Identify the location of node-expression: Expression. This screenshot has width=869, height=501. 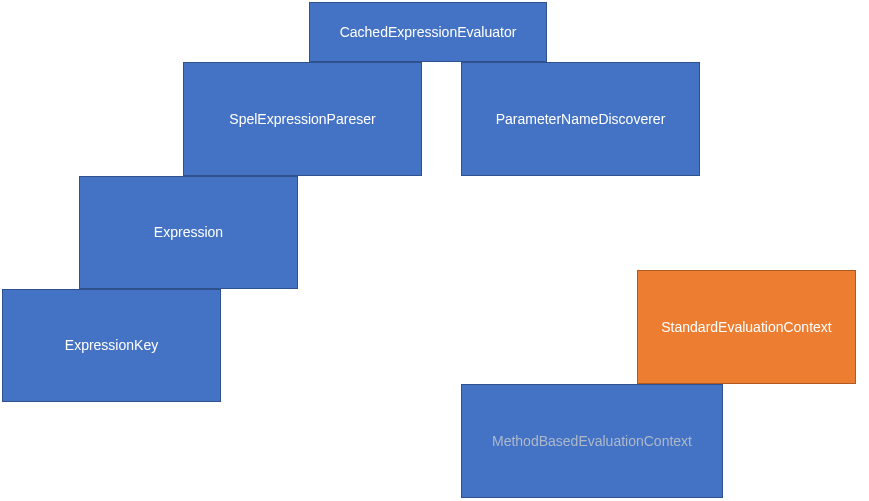
(188, 232).